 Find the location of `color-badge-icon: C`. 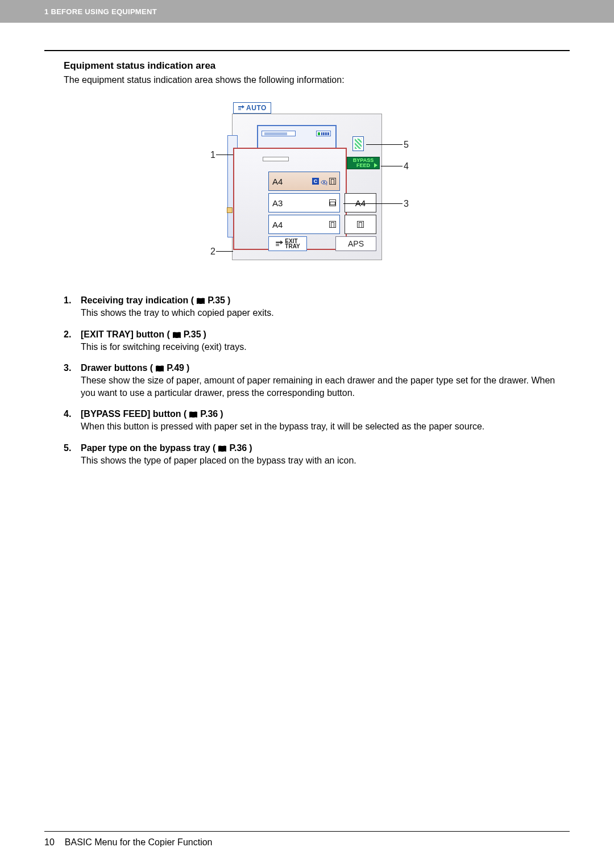

color-badge-icon: C is located at coordinates (316, 181).